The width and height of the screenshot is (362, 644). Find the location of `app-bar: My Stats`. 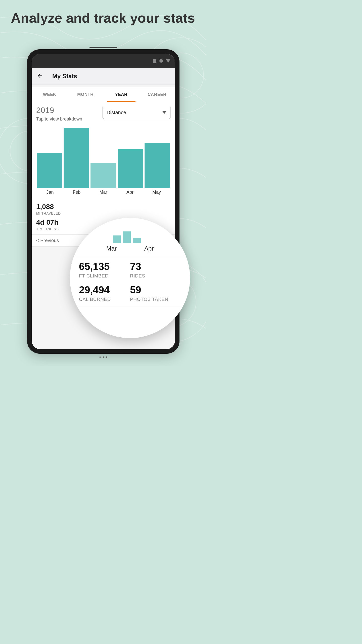

app-bar: My Stats is located at coordinates (103, 76).